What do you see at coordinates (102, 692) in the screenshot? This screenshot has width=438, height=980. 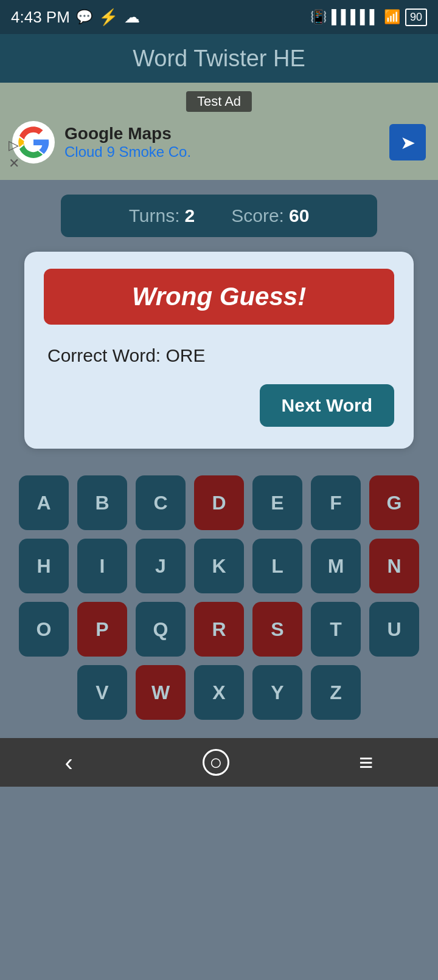 I see `key-v: V` at bounding box center [102, 692].